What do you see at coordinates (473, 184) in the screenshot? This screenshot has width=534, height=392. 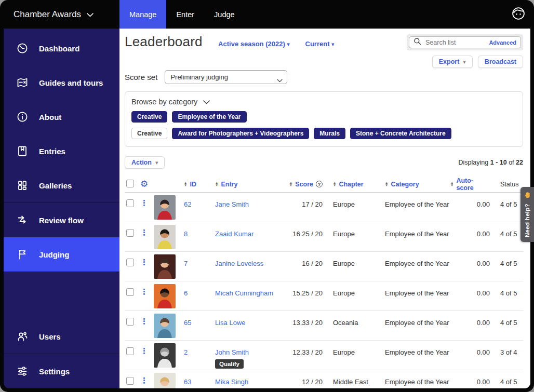 I see `column-label: Auto-score` at bounding box center [473, 184].